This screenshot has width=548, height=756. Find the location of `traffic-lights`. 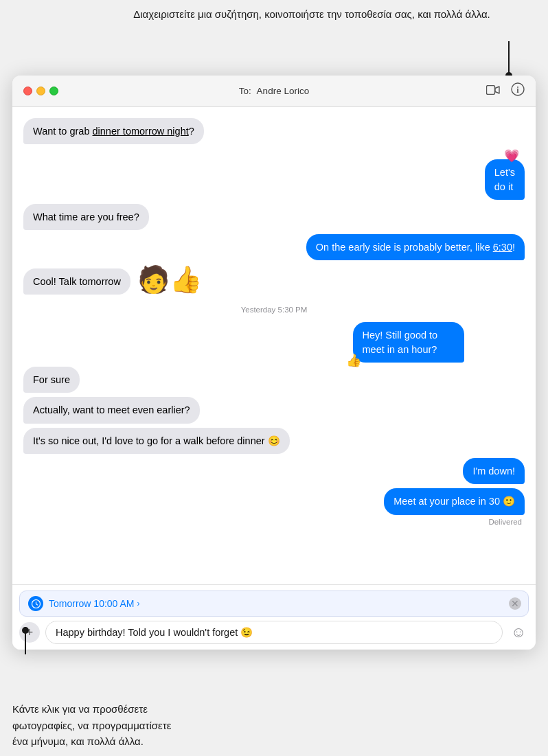

traffic-lights is located at coordinates (41, 91).